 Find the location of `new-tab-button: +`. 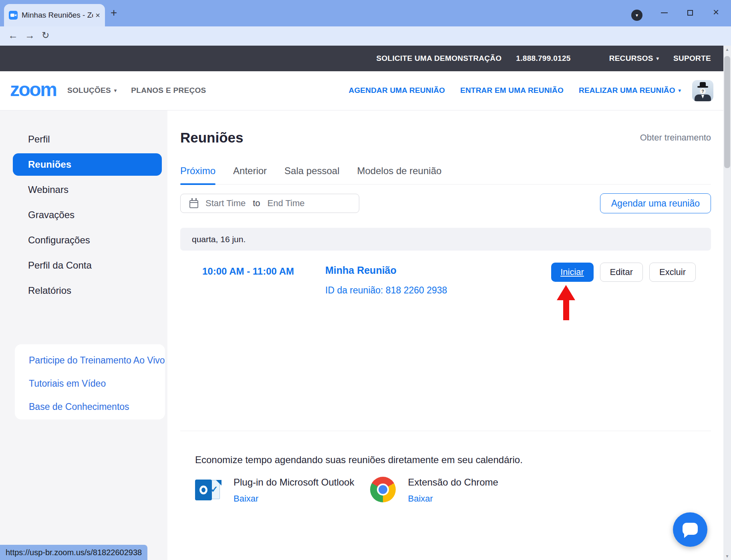

new-tab-button: + is located at coordinates (114, 13).